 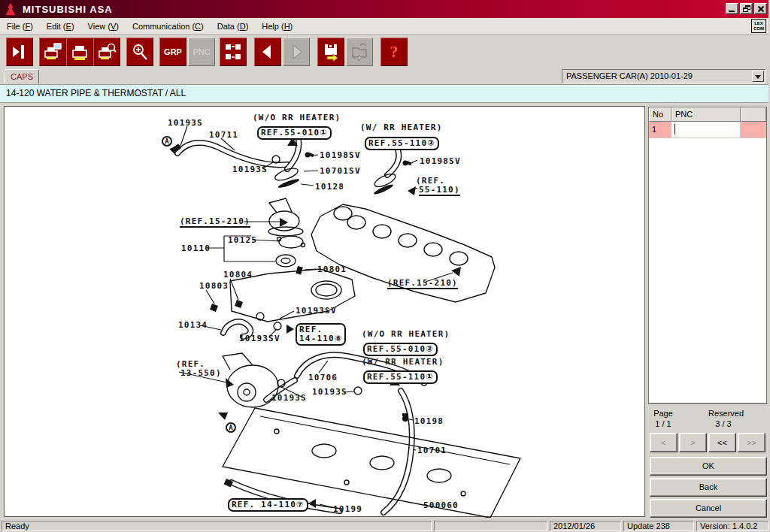 I want to click on diagram-label: (W/ RR HEATER), so click(x=402, y=128).